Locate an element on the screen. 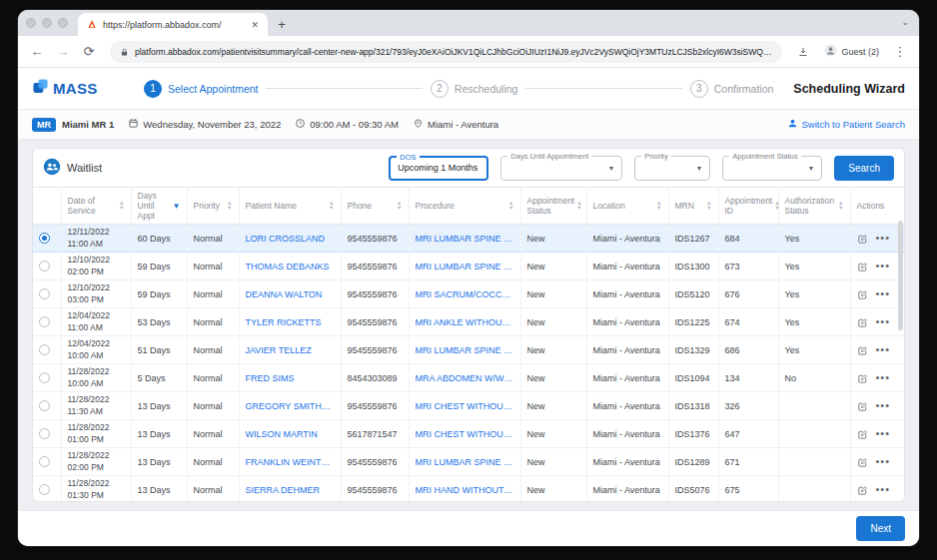 This screenshot has height=560, width=937. table-row: 12/10/202203:00 PM59 DaysNormalDEANNA WA… is located at coordinates (468, 294).